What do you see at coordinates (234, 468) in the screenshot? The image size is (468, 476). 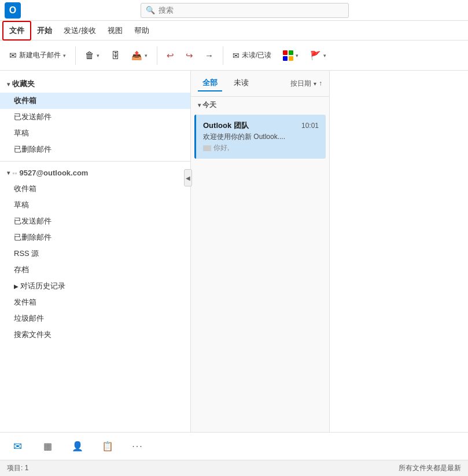 I see `statusbar: 项目: 1 所有文件夹都是最新` at bounding box center [234, 468].